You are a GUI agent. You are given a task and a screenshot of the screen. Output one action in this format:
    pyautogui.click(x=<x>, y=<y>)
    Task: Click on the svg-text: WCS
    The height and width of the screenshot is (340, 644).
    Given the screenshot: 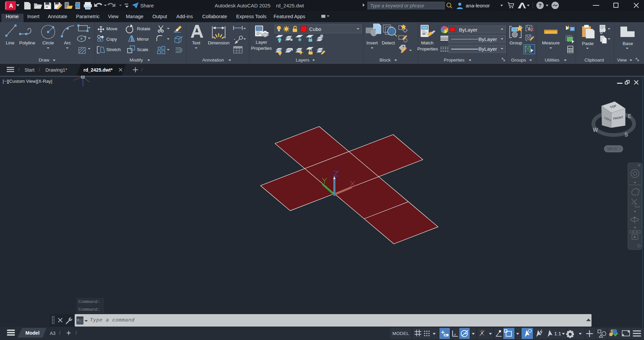 What is the action you would take?
    pyautogui.click(x=612, y=149)
    